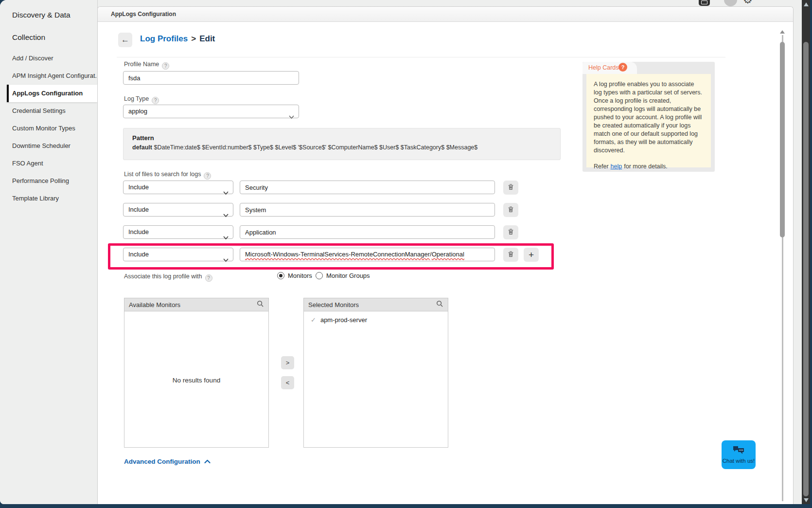 The width and height of the screenshot is (812, 508). Describe the element at coordinates (376, 380) in the screenshot. I see `selected-monitors-list: ✓ apm-prod-server` at that location.